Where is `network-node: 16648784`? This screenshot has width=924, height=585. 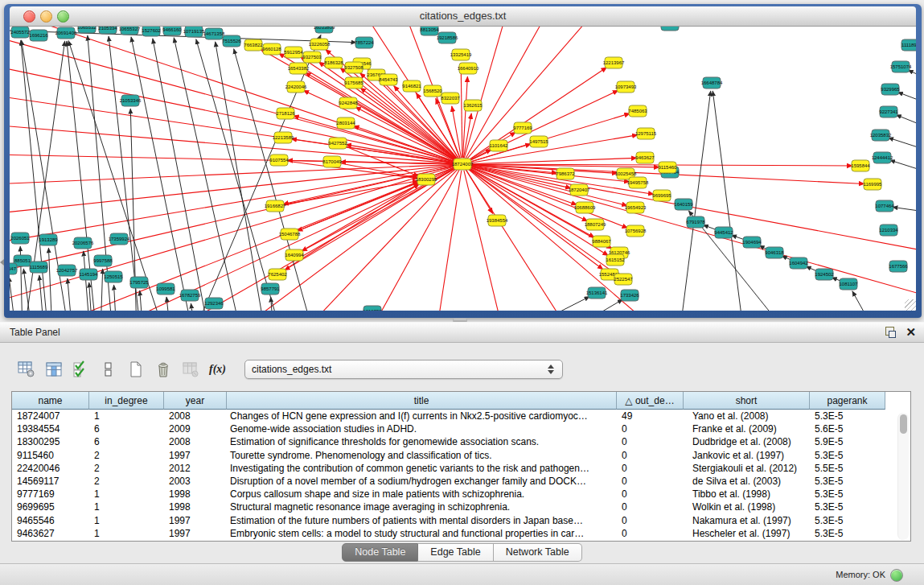
network-node: 16648784 is located at coordinates (713, 83).